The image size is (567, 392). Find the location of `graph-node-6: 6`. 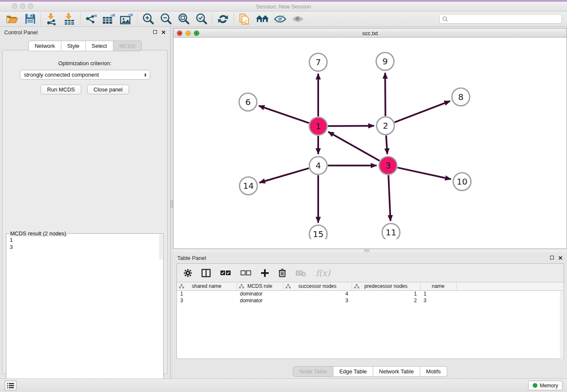

graph-node-6: 6 is located at coordinates (248, 102).